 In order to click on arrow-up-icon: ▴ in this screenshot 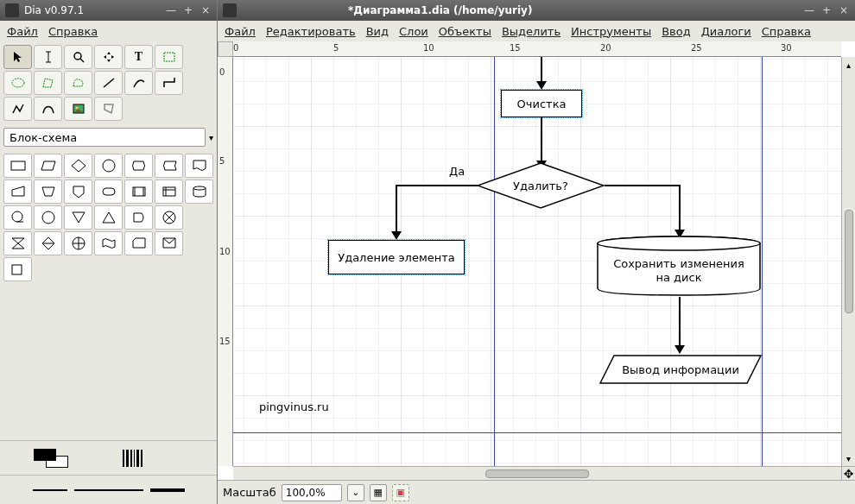, I will do `click(849, 65)`.